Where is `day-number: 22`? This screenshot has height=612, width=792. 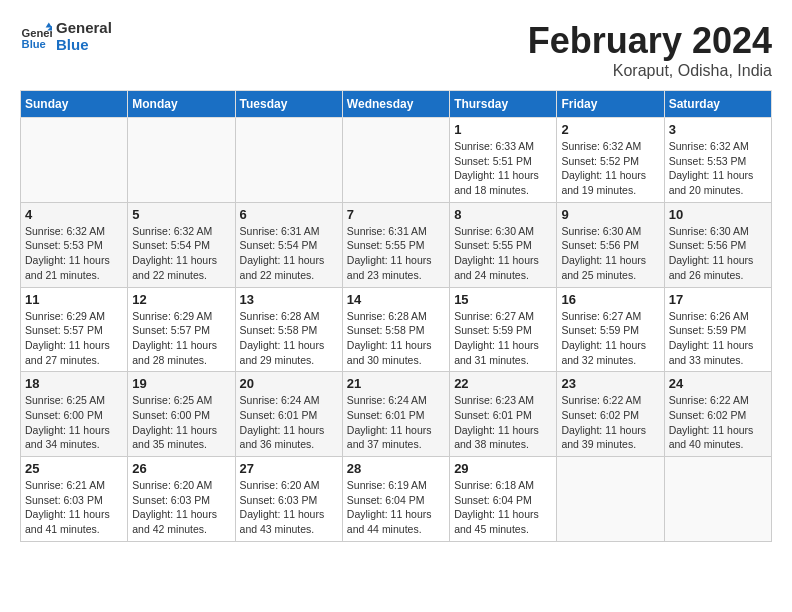 day-number: 22 is located at coordinates (503, 384).